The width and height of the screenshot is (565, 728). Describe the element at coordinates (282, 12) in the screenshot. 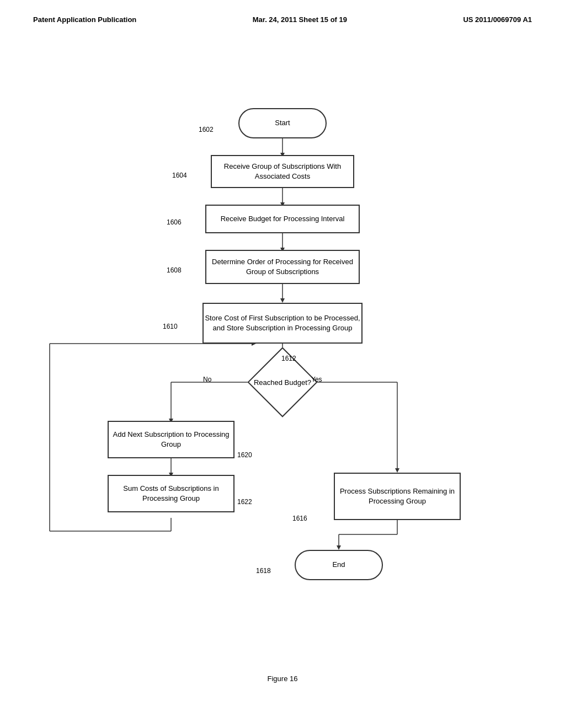

I see `page-header: Patent Application Publication Mar. 24, …` at that location.